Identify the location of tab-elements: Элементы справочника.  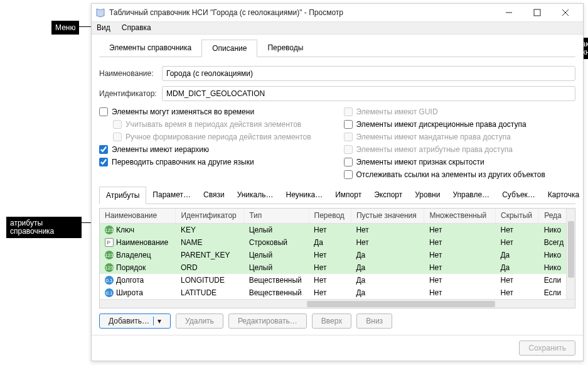
(151, 48).